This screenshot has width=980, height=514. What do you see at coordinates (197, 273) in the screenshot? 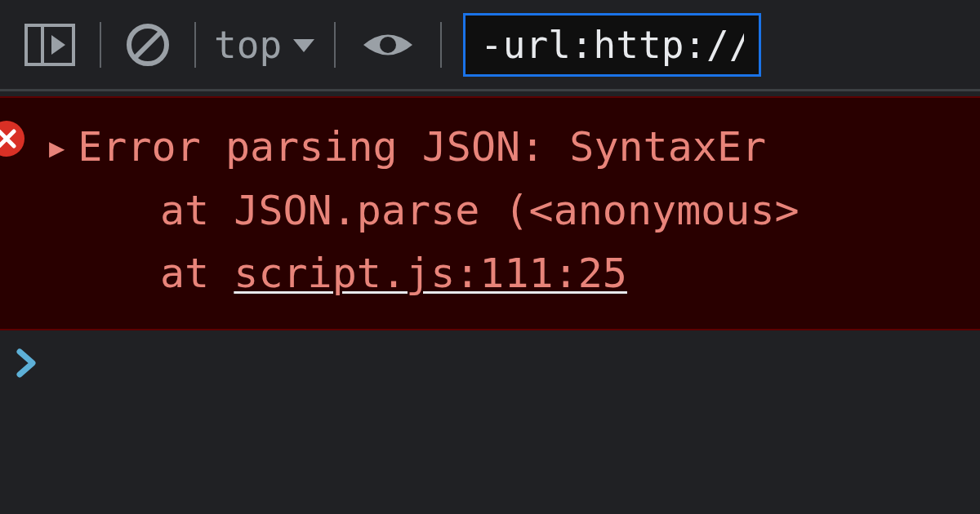
I see `stack-at-text: at` at bounding box center [197, 273].